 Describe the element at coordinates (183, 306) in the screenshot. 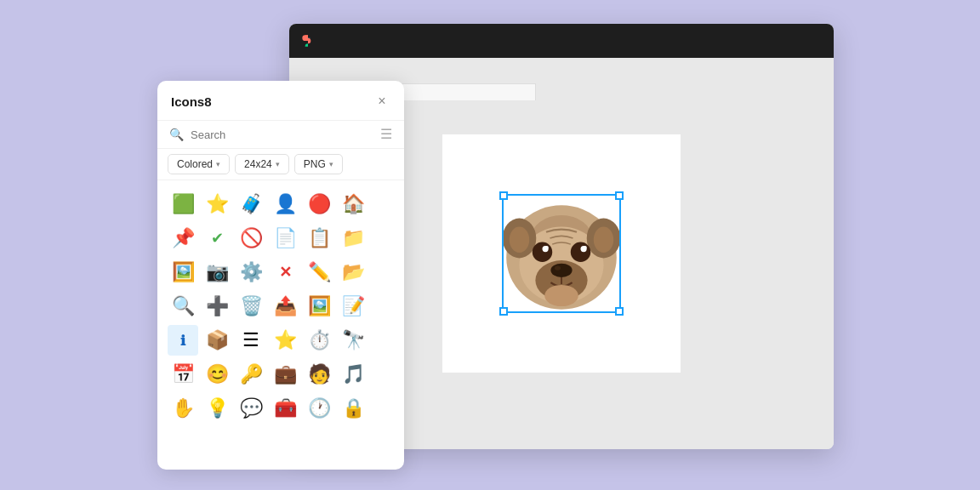

I see `icon-cell: 🔍` at that location.